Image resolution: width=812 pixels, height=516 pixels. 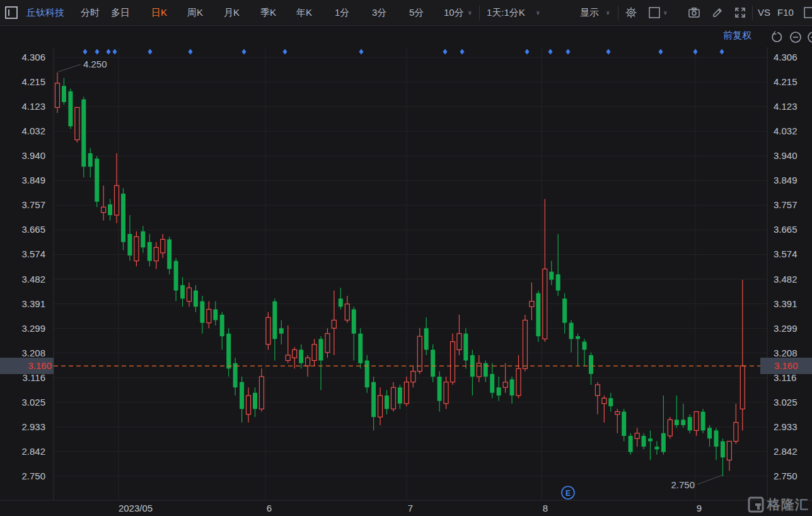 I want to click on f10-button: F10, so click(x=786, y=13).